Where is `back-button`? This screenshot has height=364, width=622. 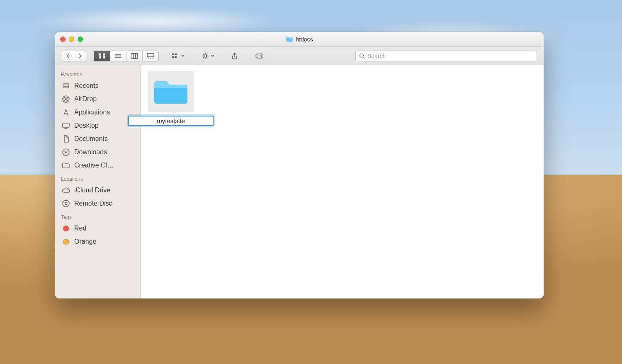
back-button is located at coordinates (68, 56).